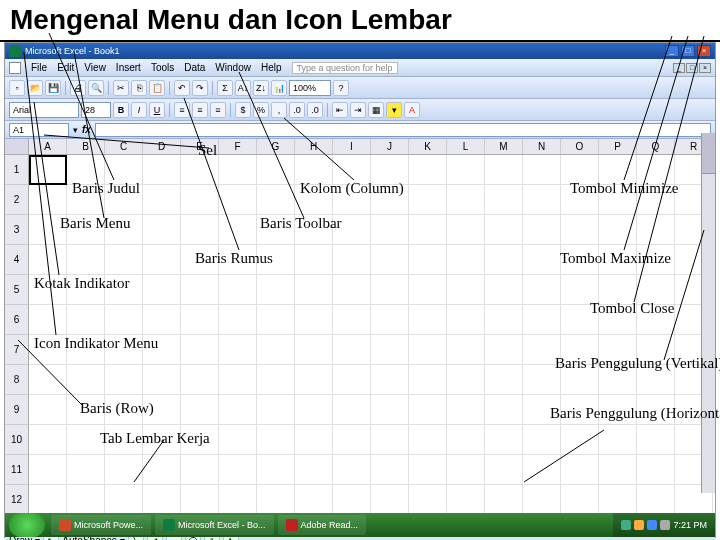 The height and width of the screenshot is (540, 720). What do you see at coordinates (17, 410) in the screenshot?
I see `row-header: 9` at bounding box center [17, 410].